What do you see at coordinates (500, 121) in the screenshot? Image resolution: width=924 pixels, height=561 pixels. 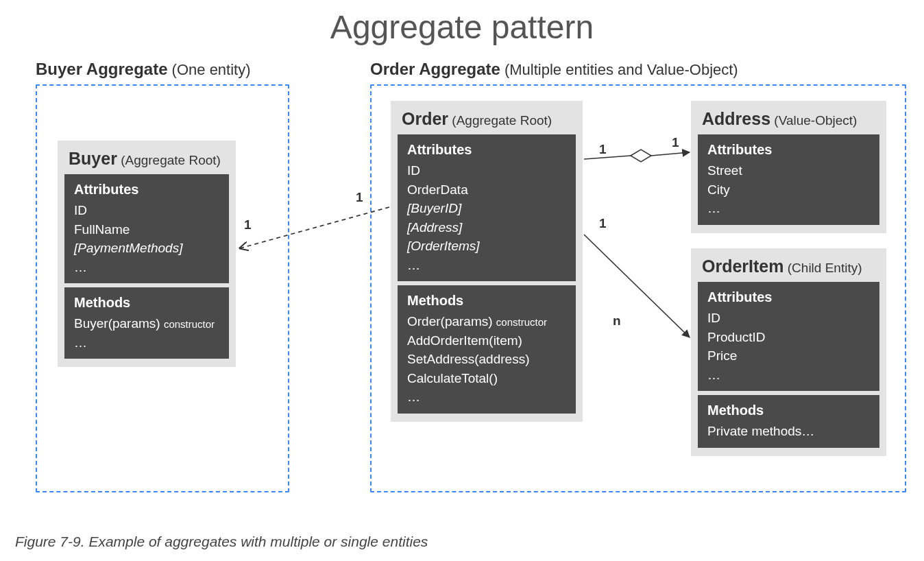 I see `order-title-sub: (Aggregate Root)` at bounding box center [500, 121].